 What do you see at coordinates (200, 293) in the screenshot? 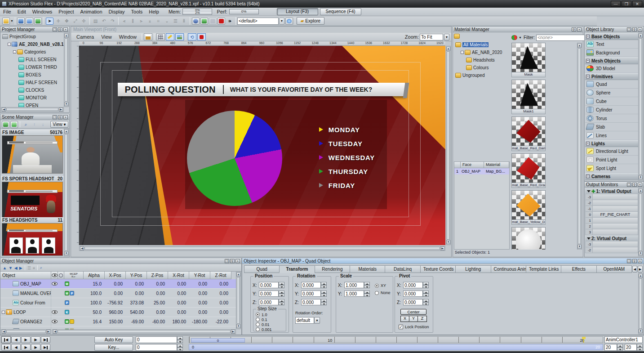
I see `yrot-value: 0.00` at bounding box center [200, 293].